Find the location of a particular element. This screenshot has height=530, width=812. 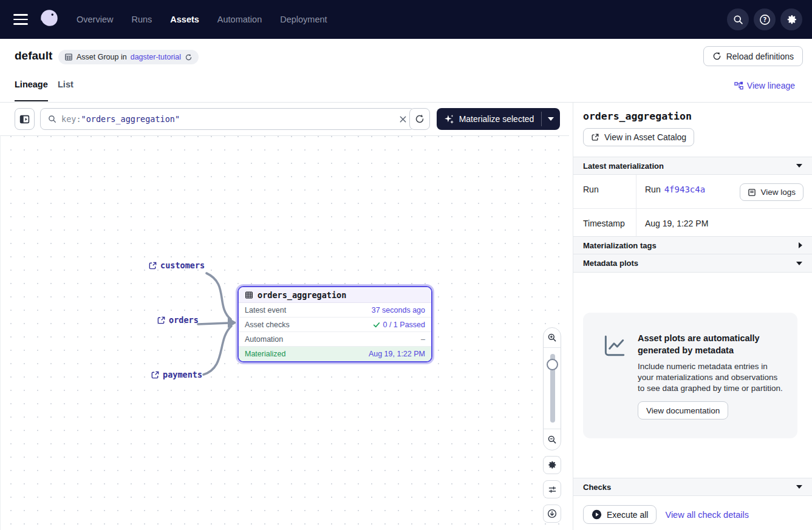

arrow-down-circle-icon is located at coordinates (552, 514).